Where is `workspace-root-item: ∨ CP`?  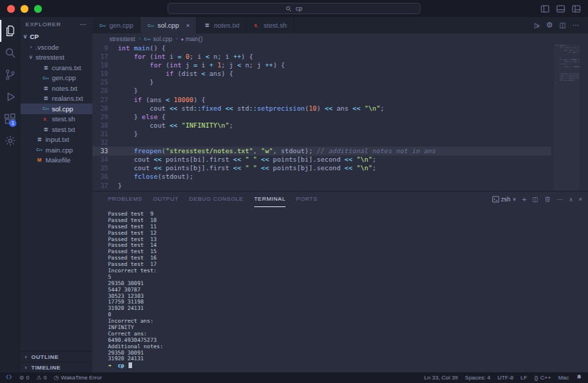 workspace-root-item: ∨ CP is located at coordinates (57, 37).